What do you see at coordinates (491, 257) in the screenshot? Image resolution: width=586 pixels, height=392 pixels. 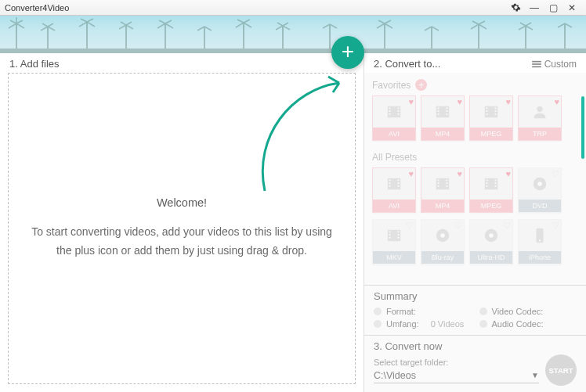 I see `preset-label: Ultra-HD` at bounding box center [491, 257].